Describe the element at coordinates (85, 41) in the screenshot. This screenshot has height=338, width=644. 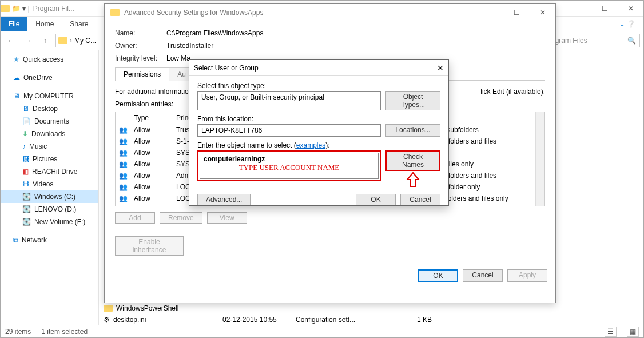
I see `breadcrumb: My C...` at that location.